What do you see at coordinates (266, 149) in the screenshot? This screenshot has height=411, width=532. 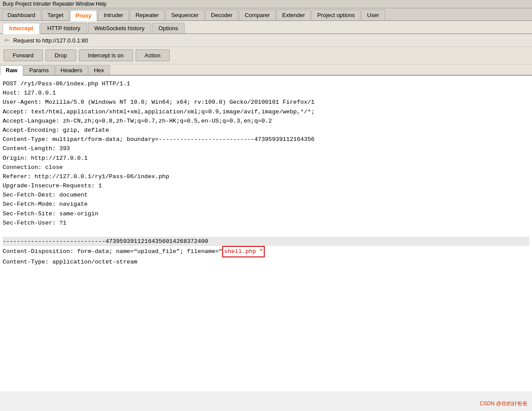 I see `line-8: Content-Length: 393` at bounding box center [266, 149].